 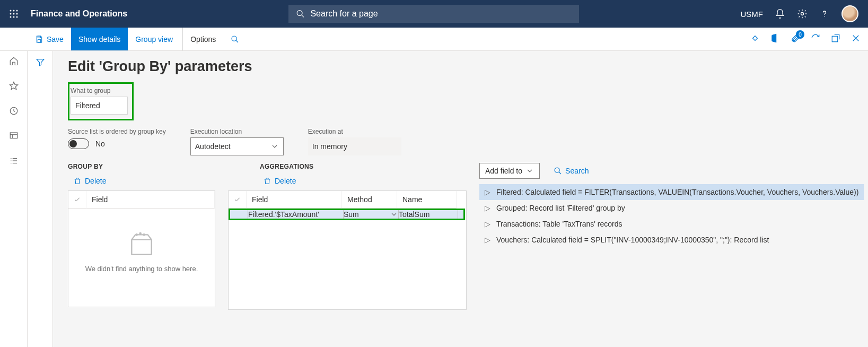 What do you see at coordinates (142, 249) in the screenshot?
I see `groupby-grid: Field We didn't find anything to show he…` at bounding box center [142, 249].